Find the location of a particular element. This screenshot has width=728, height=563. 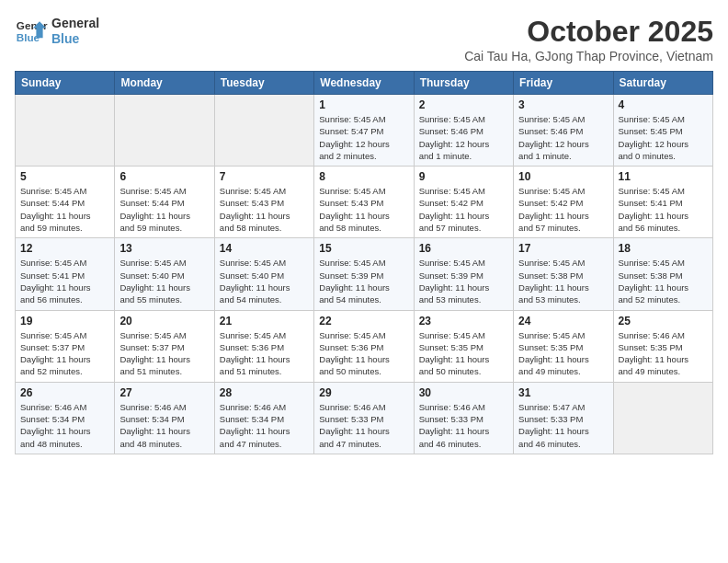

day-number: 2 is located at coordinates (463, 105).